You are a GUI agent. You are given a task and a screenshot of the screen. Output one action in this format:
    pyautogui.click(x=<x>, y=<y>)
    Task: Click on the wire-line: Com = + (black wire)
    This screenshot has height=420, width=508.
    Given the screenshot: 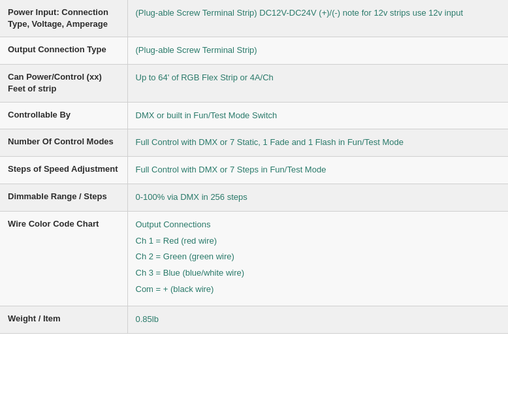 What is the action you would take?
    pyautogui.click(x=319, y=290)
    